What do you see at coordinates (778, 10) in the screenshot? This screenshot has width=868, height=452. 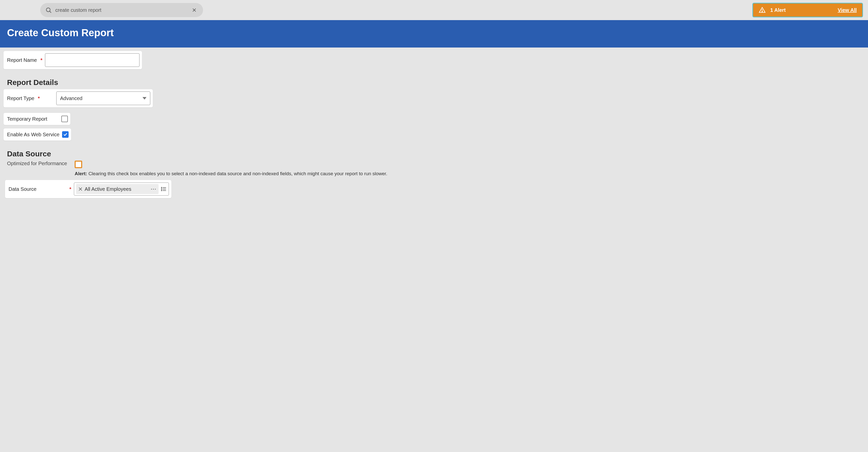 I see `alert-count-text: 1 Alert` at bounding box center [778, 10].